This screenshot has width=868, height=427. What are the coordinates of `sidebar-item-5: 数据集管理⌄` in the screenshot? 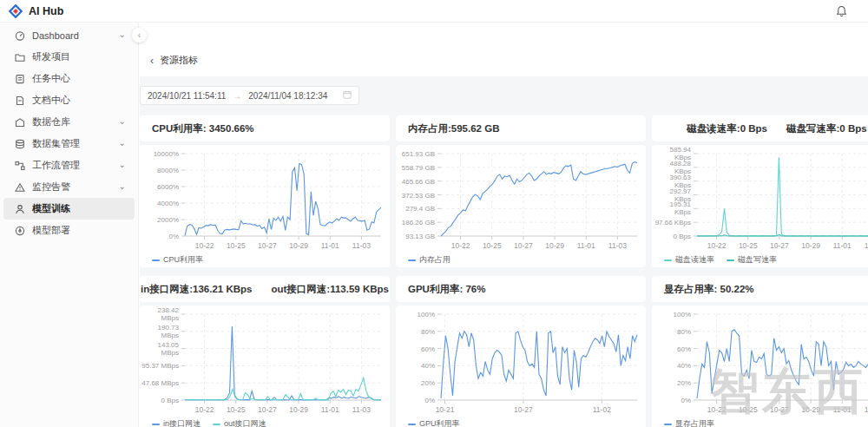 It's located at (69, 144).